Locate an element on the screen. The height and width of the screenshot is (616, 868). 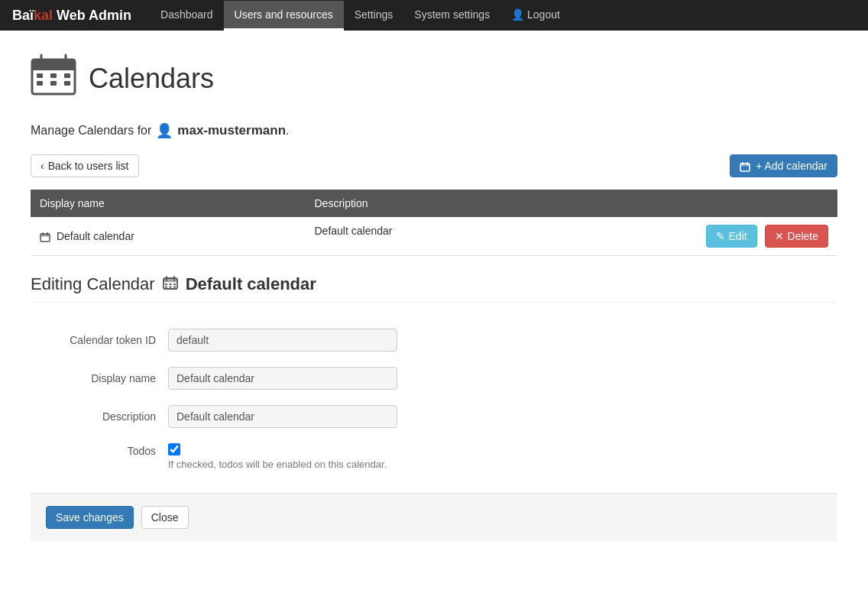
input-description is located at coordinates (283, 417).